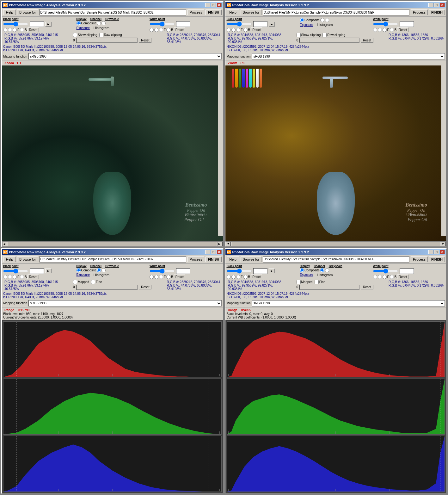  I want to click on grey-bl-r, so click(104, 270).